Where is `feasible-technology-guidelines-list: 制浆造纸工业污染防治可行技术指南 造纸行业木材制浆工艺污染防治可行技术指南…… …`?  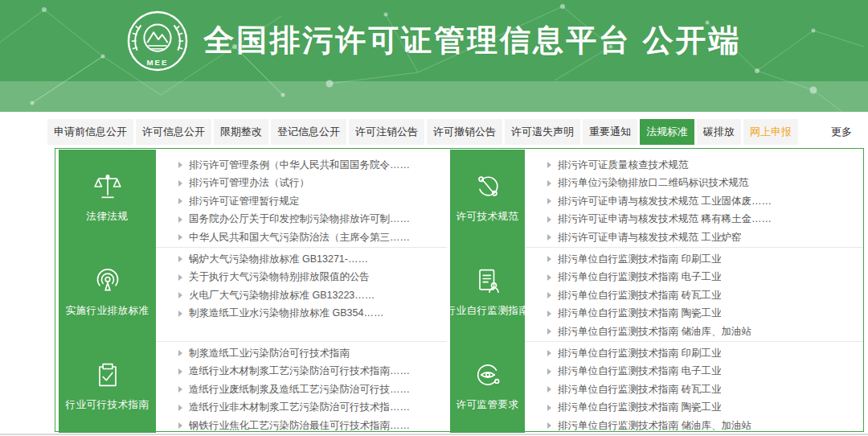 feasible-technology-guidelines-list: 制浆造纸工业污染防治可行技术指南 造纸行业木材制浆工艺污染防治可行技术指南…… … is located at coordinates (301, 386).